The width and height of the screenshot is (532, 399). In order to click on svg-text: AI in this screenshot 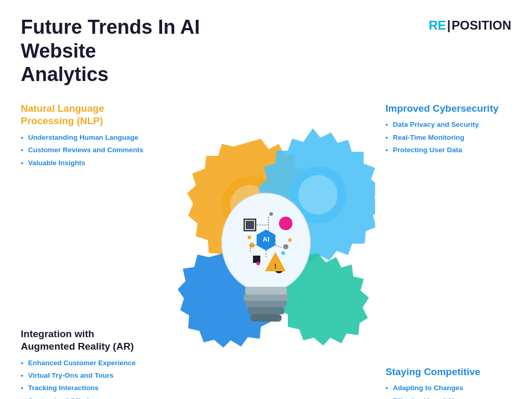, I will do `click(266, 239)`.